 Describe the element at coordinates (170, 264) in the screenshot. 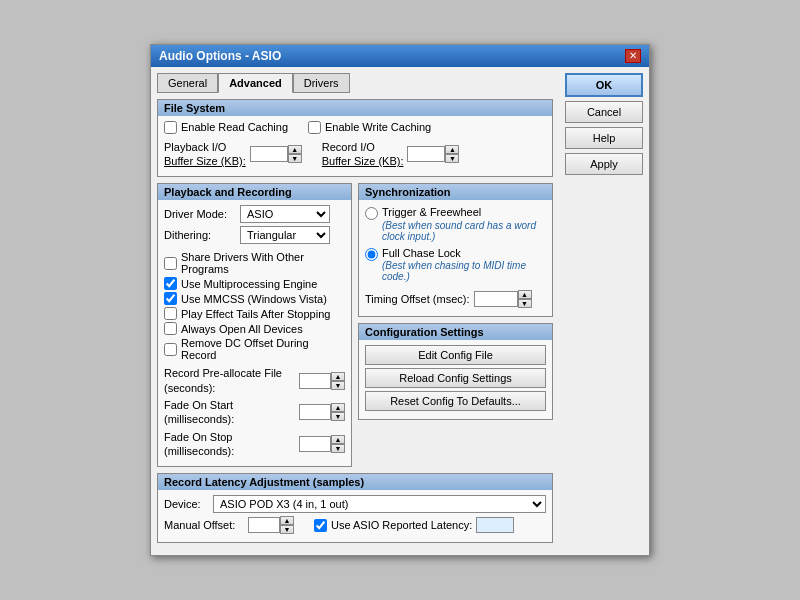

I see `share-drivers-checkbox` at that location.